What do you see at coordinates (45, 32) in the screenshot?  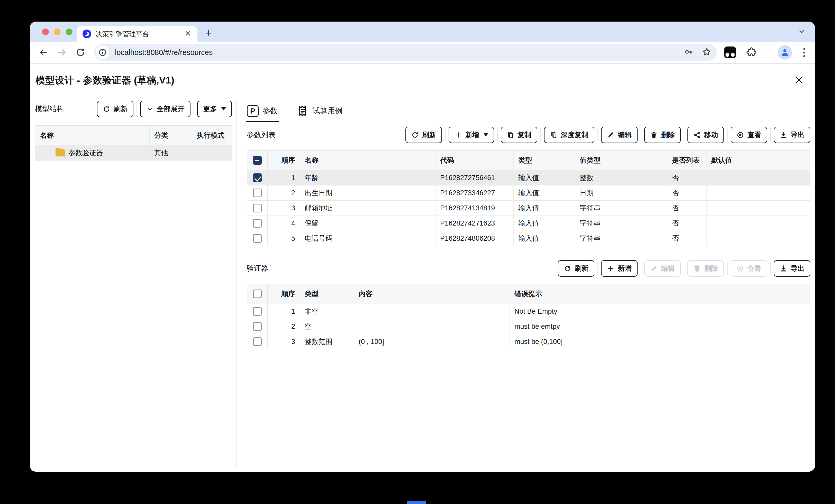 I see `close-window-button` at bounding box center [45, 32].